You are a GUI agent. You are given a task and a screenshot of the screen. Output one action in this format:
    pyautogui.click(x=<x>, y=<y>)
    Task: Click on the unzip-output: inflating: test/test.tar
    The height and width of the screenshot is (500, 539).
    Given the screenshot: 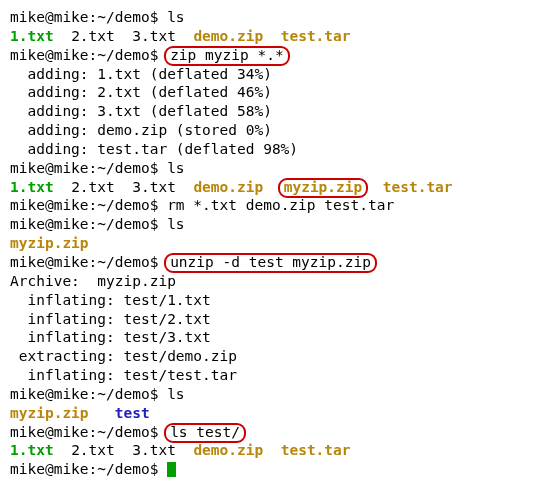 What is the action you would take?
    pyautogui.click(x=124, y=375)
    